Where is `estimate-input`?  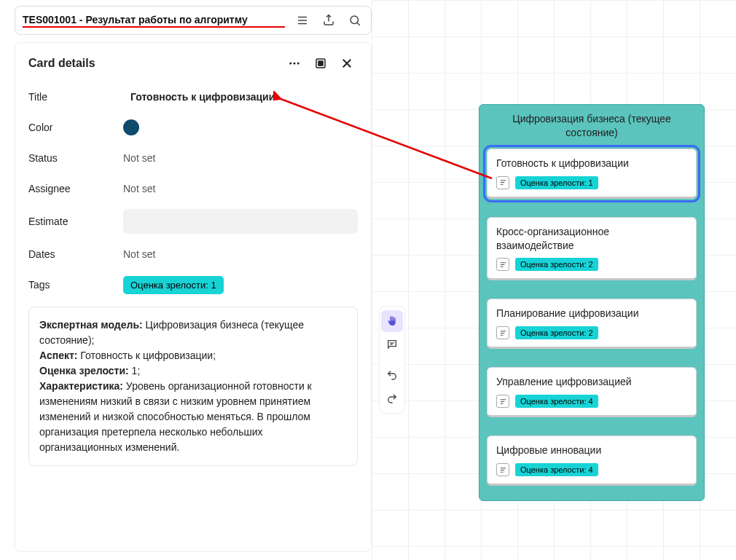 estimate-input is located at coordinates (240, 221).